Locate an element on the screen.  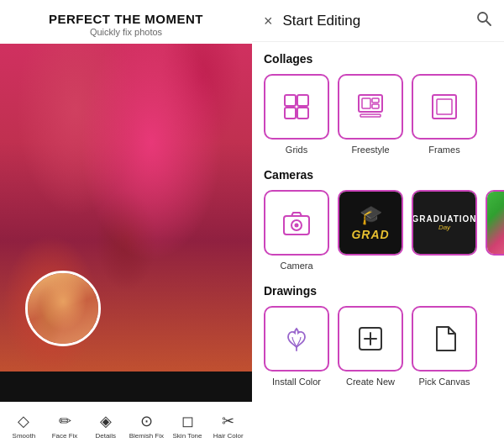
search-icon is located at coordinates (484, 18).